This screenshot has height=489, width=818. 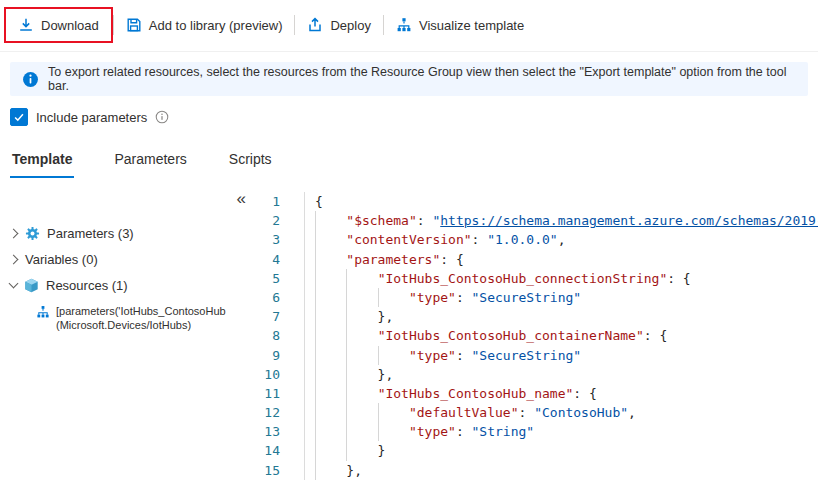 I want to click on editor-line: 15 },, so click(x=537, y=470).